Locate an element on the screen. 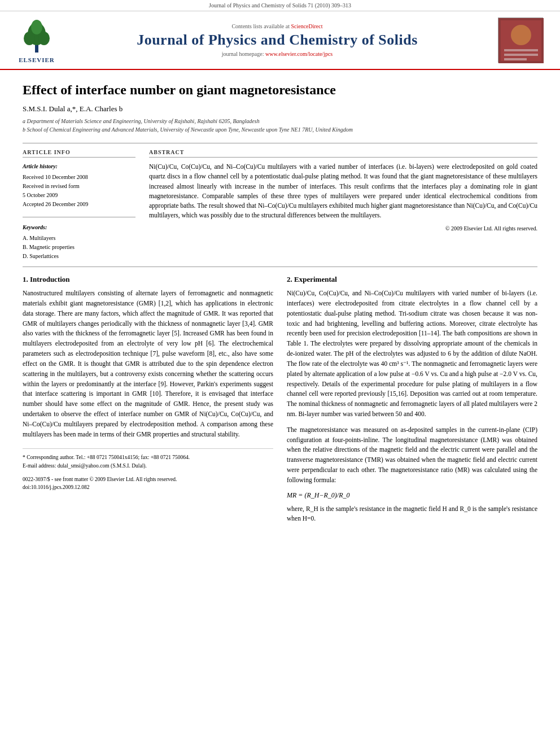  sciencedirect-link: ScienceDirect is located at coordinates (307, 26).